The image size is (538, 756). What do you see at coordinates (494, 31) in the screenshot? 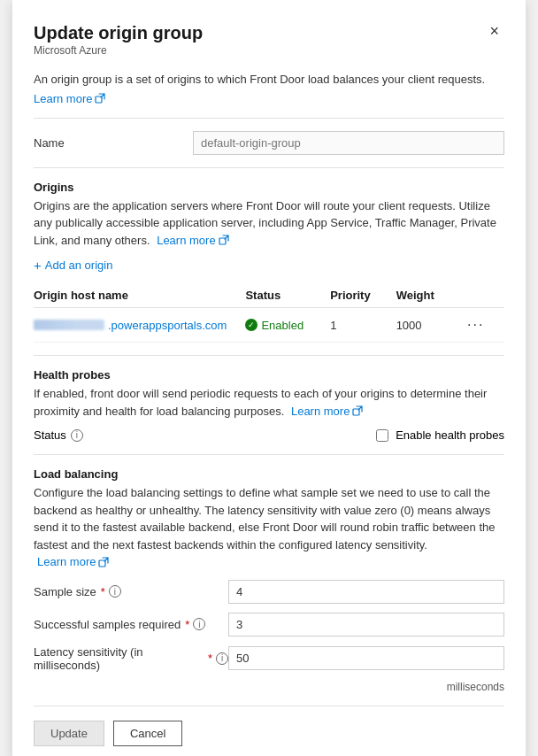
I see `close-button: ×` at bounding box center [494, 31].